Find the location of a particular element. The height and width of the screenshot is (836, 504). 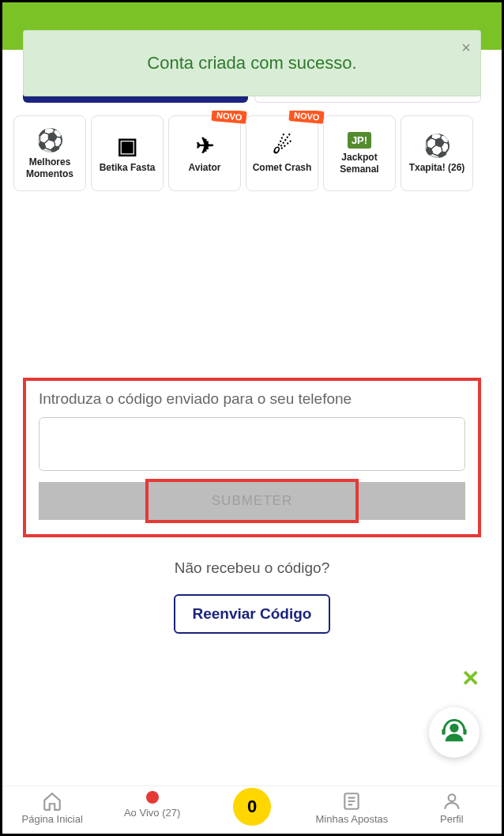

verification-code-input is located at coordinates (252, 444).